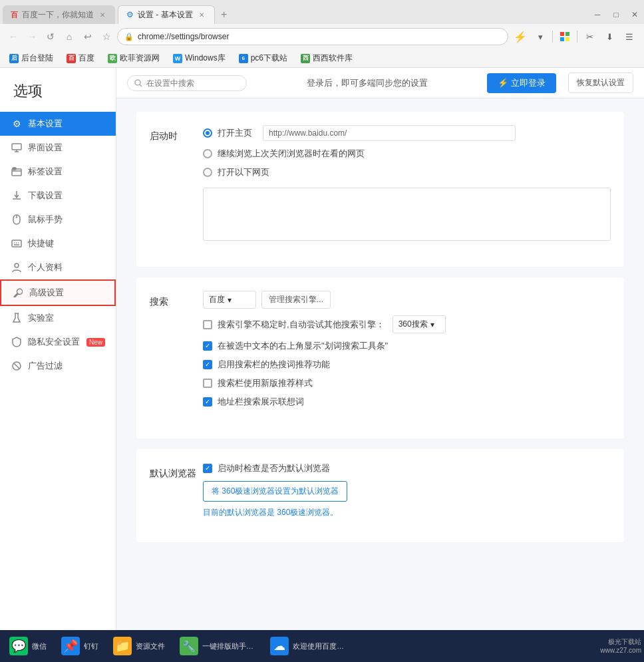 This screenshot has height=662, width=644. Describe the element at coordinates (597, 15) in the screenshot. I see `minimize-button: ─` at that location.